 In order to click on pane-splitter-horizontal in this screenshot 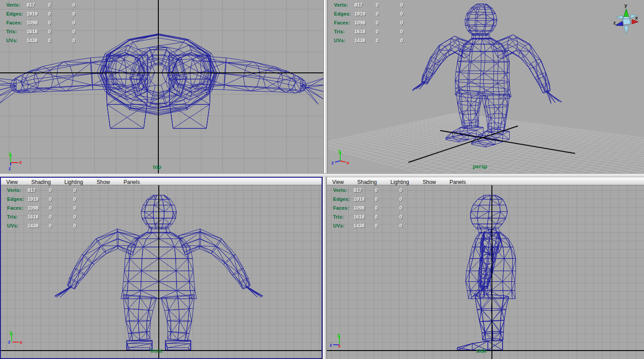, I will do `click(322, 175)`.